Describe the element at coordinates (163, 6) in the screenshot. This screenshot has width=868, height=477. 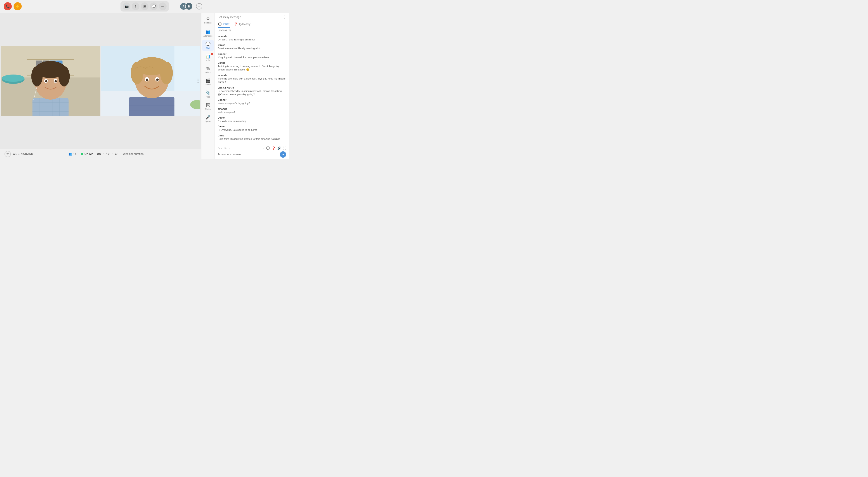
I see `pen-button: ✏` at that location.